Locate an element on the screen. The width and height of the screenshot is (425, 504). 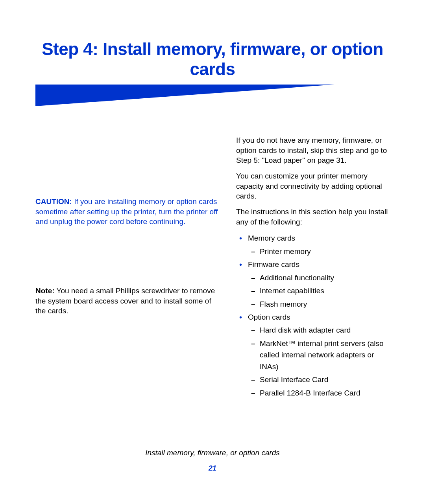
sub-list-item: Hard disk with adapter card is located at coordinates (325, 330).